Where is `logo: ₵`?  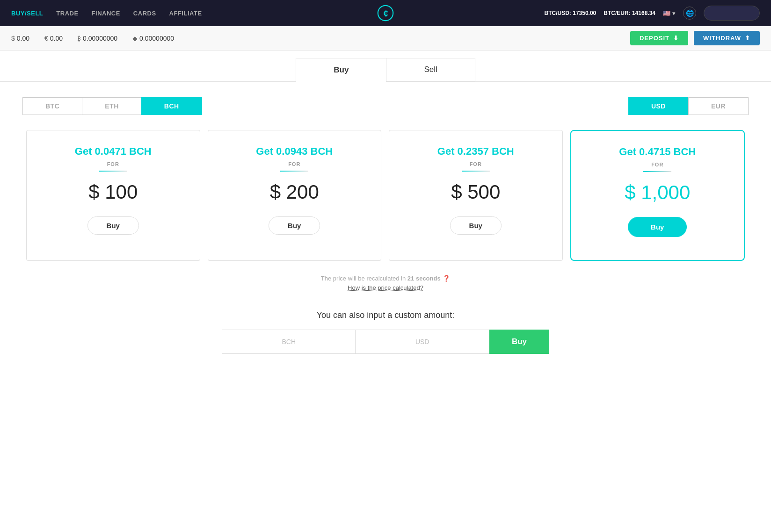
logo: ₵ is located at coordinates (386, 13).